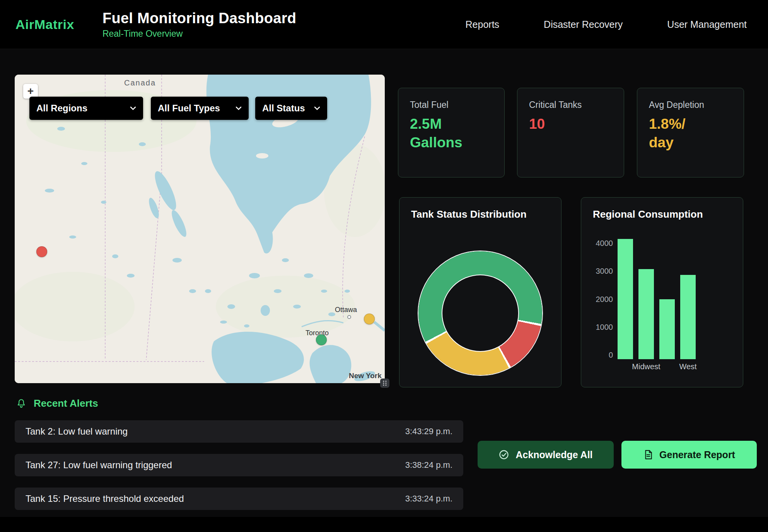  I want to click on tank-marker-critical, so click(42, 252).